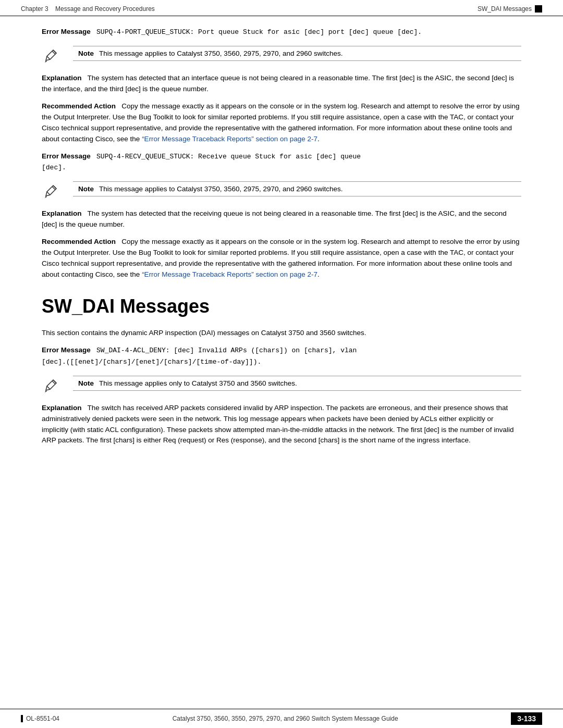  Describe the element at coordinates (66, 156) in the screenshot. I see `error-label-2: Error Message` at that location.